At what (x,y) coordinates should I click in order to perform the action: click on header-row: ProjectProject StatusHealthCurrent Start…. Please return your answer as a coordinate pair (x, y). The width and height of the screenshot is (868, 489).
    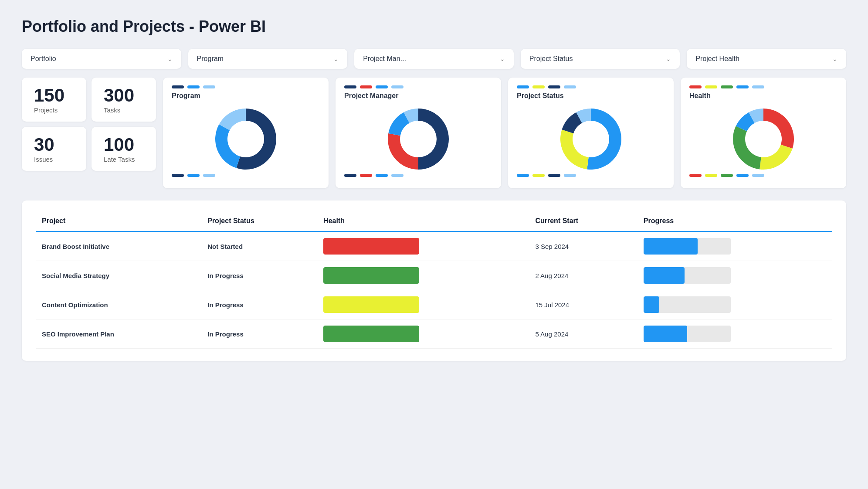
    Looking at the image, I should click on (434, 222).